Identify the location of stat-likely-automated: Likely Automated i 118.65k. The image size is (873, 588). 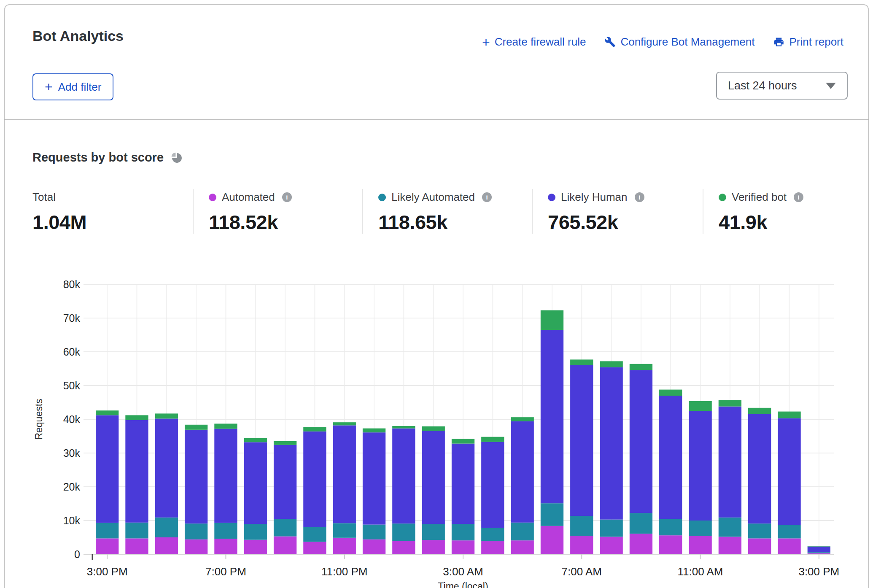
(447, 211).